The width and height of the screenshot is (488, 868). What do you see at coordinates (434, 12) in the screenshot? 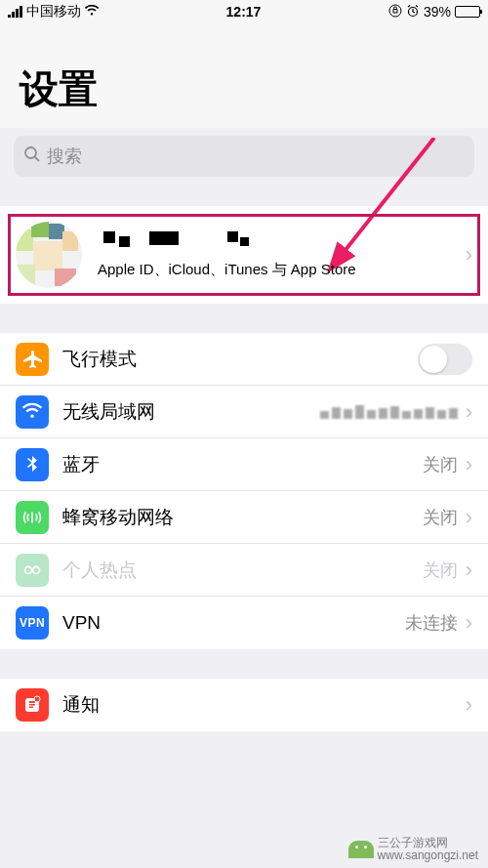
I see `status-right: 39%` at bounding box center [434, 12].